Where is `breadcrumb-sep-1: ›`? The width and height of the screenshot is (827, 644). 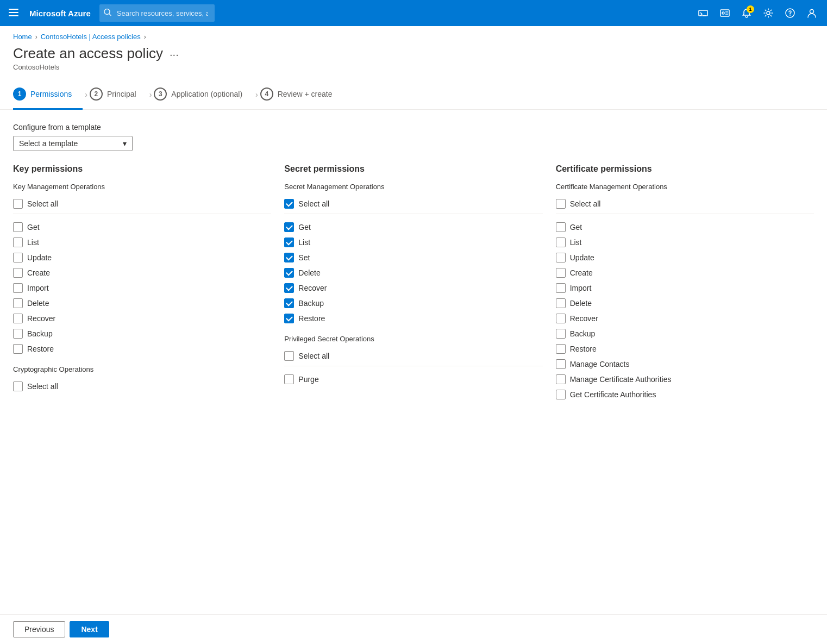
breadcrumb-sep-1: › is located at coordinates (36, 37).